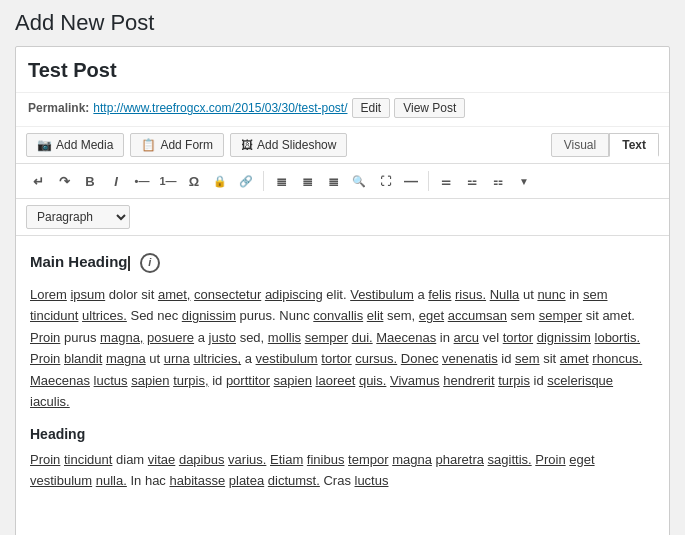  Describe the element at coordinates (524, 181) in the screenshot. I see `more-options-button: ▼` at that location.